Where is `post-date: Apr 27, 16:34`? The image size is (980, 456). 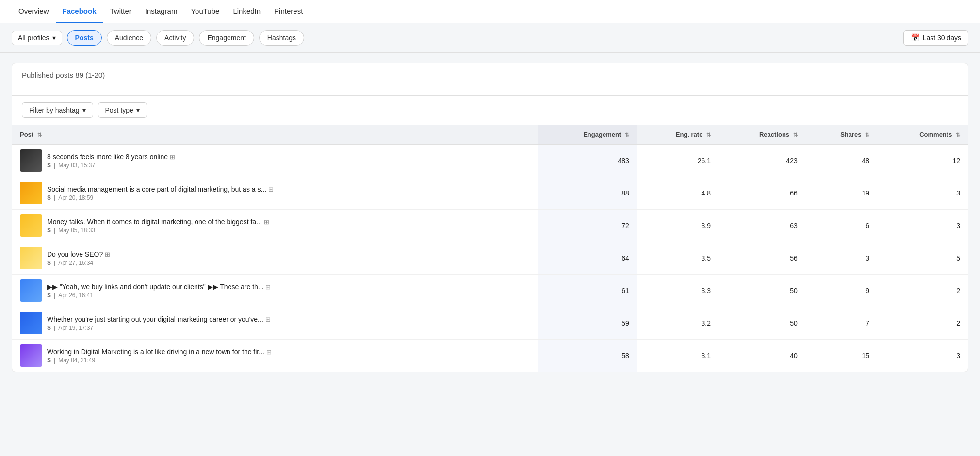
post-date: Apr 27, 16:34 is located at coordinates (76, 263).